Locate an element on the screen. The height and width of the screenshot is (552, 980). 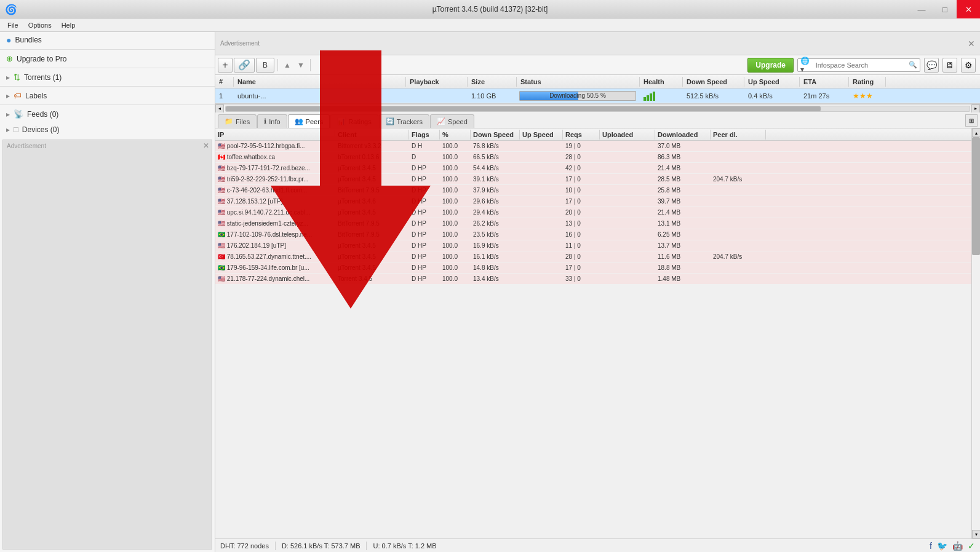
peers-row: 🇺🇸 static-jedensiedem1-czteryz...BitTorr… is located at coordinates (593, 224).